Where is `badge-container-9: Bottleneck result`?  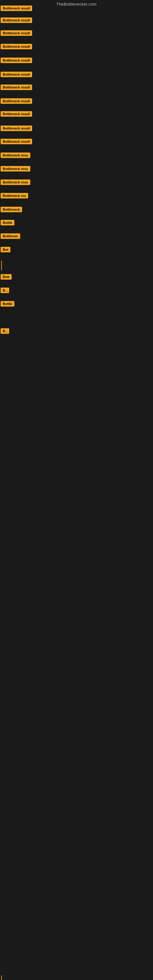 badge-container-9: Bottleneck result is located at coordinates (16, 115).